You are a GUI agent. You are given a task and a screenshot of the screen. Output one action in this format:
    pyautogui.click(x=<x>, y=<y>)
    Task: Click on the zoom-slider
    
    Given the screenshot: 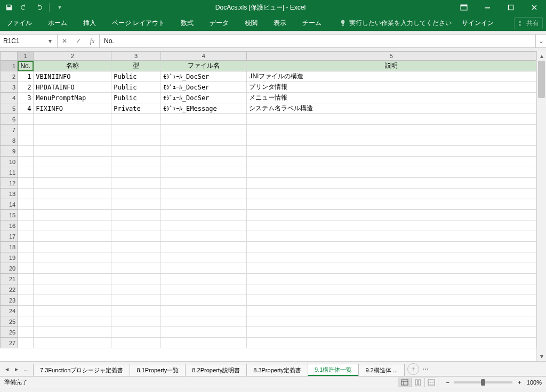 What is the action you would take?
    pyautogui.click(x=483, y=382)
    